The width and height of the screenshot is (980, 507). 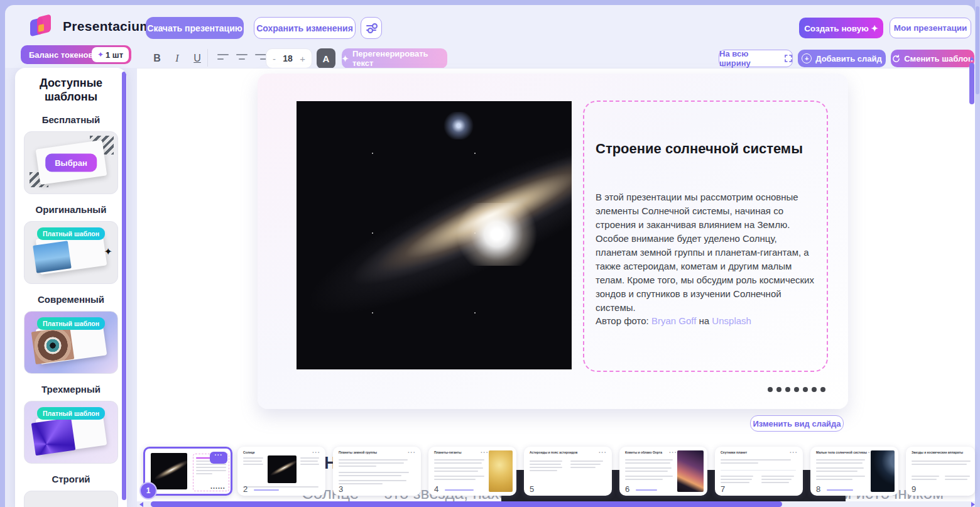 What do you see at coordinates (71, 499) in the screenshot?
I see `template-thumb-strict` at bounding box center [71, 499].